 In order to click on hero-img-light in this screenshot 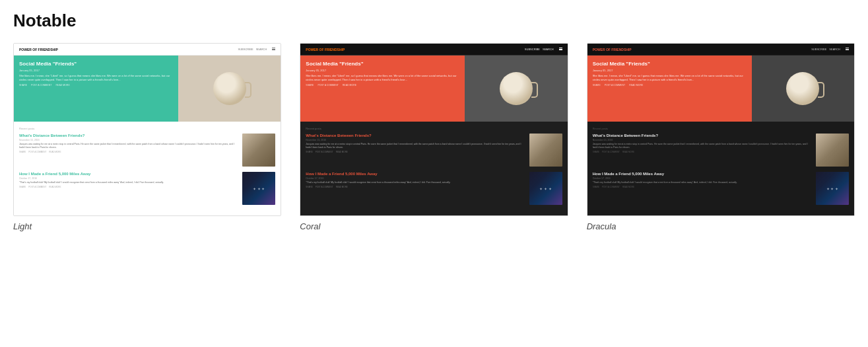, I will do `click(230, 89)`.